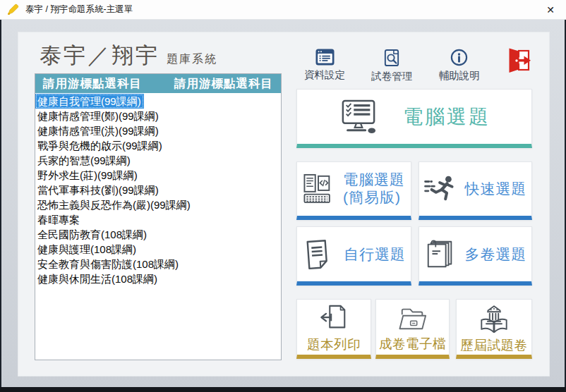  What do you see at coordinates (440, 189) in the screenshot?
I see `runner-icon` at bounding box center [440, 189].